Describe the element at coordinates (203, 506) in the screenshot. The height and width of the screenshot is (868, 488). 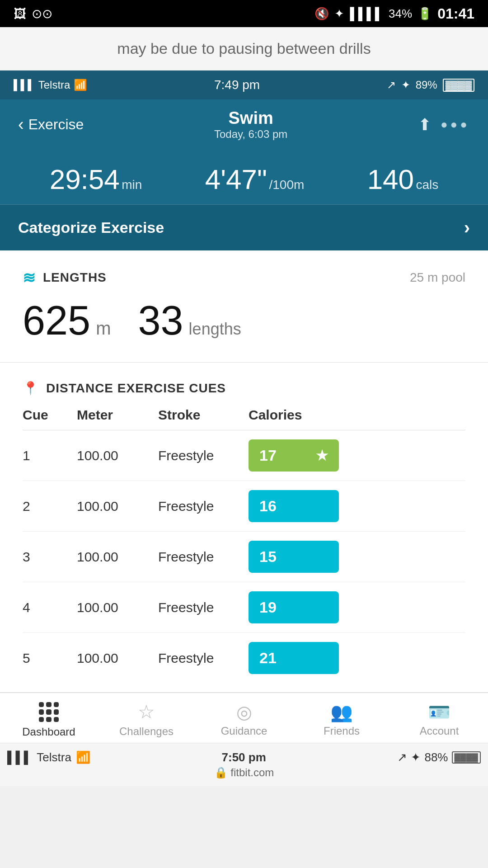
I see `cue-2-stroke: Freestyle` at that location.